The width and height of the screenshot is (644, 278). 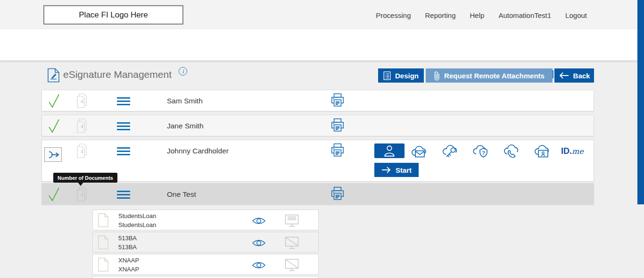 I want to click on paperclip-icon, so click(x=437, y=76).